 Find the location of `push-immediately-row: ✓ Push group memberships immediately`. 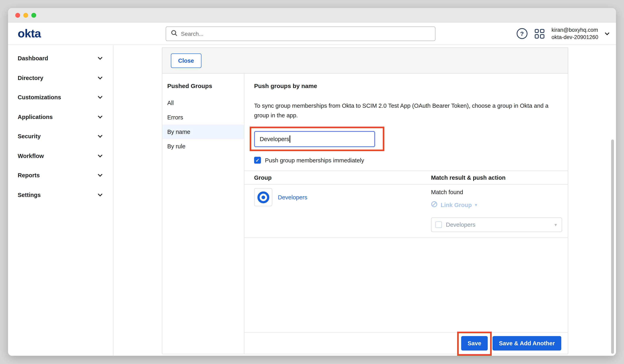

push-immediately-row: ✓ Push group memberships immediately is located at coordinates (411, 160).